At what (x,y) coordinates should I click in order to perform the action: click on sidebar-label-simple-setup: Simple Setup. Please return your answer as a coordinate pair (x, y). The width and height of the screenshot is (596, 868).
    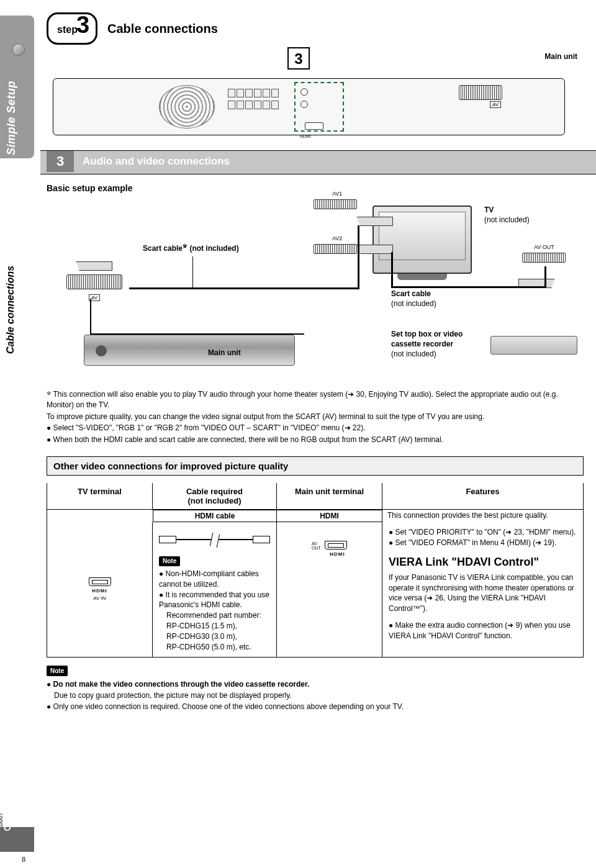
    Looking at the image, I should click on (11, 99).